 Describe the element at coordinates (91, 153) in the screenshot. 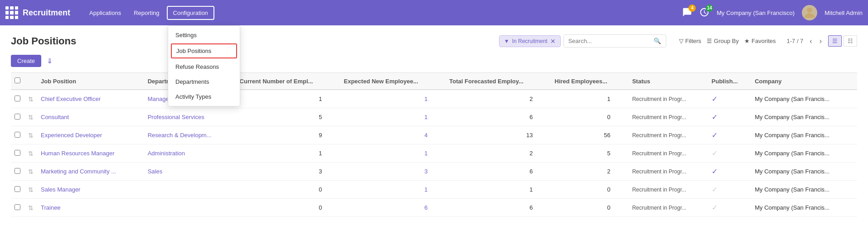

I see `job-position-cell: Human Resources Manager` at that location.